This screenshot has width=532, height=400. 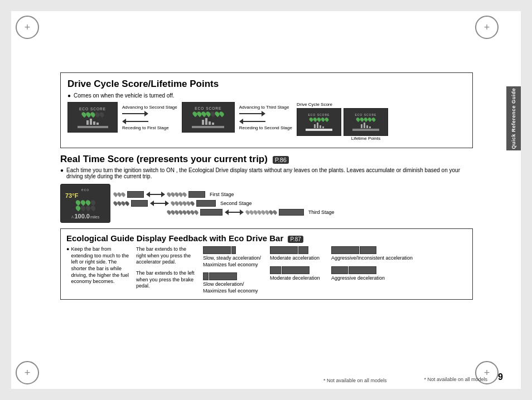 I want to click on eco-screen-1: ECO SCORE, so click(x=93, y=117).